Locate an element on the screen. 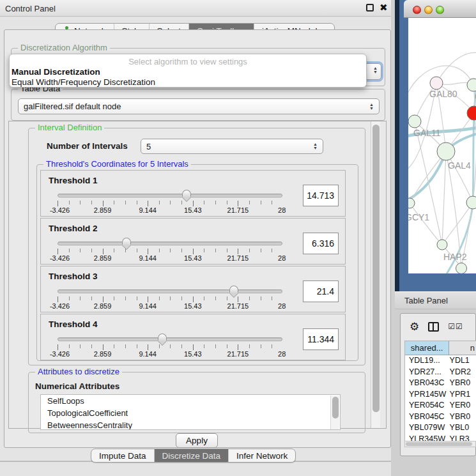 Image resolution: width=476 pixels, height=476 pixels. node-selected-red is located at coordinates (472, 113).